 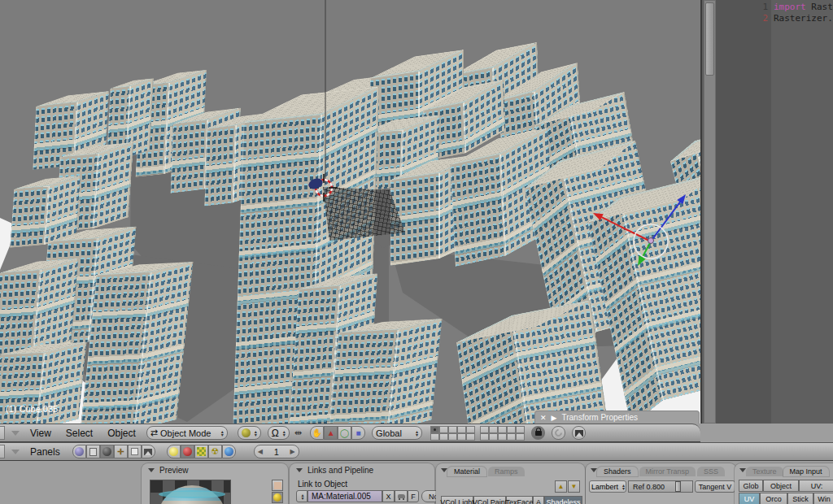 What do you see at coordinates (80, 452) in the screenshot?
I see `logic-context-button` at bounding box center [80, 452].